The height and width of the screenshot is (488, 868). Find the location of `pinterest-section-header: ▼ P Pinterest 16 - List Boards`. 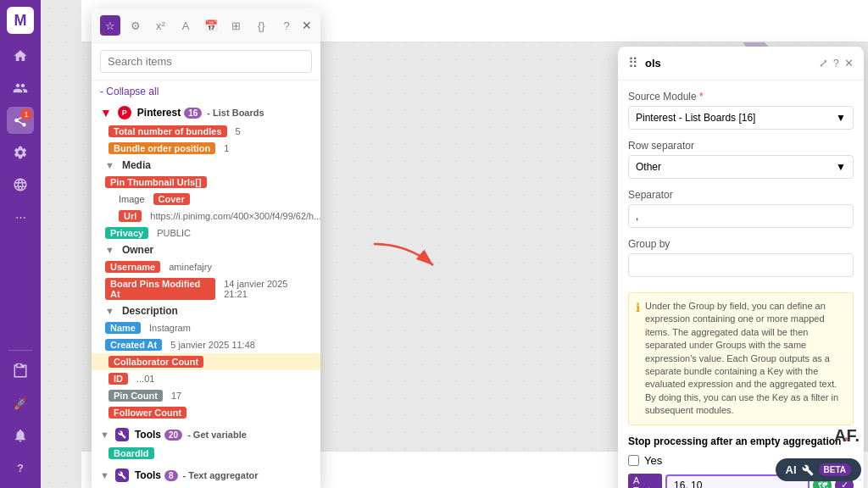

pinterest-section-header: ▼ P Pinterest 16 - List Boards is located at coordinates (206, 113).